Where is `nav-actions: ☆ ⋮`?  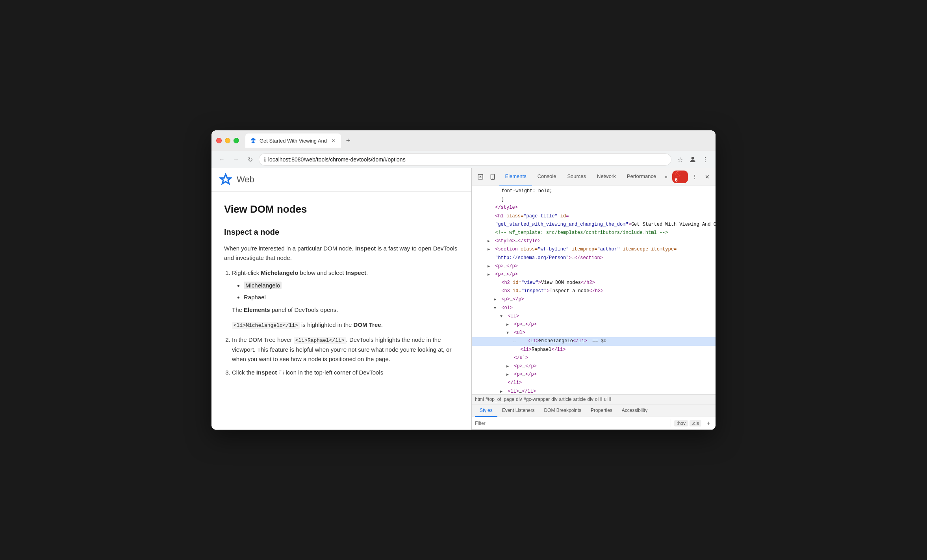
nav-actions: ☆ ⋮ is located at coordinates (693, 159).